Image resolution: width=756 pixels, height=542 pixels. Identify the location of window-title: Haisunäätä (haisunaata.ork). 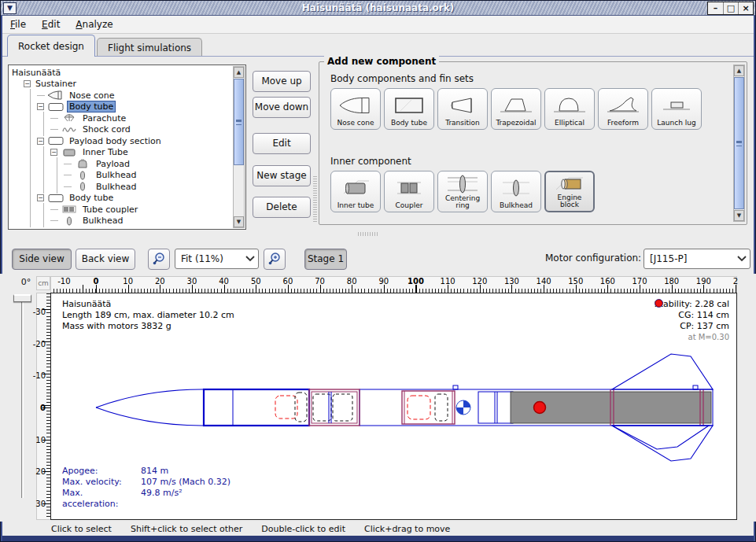
(378, 8).